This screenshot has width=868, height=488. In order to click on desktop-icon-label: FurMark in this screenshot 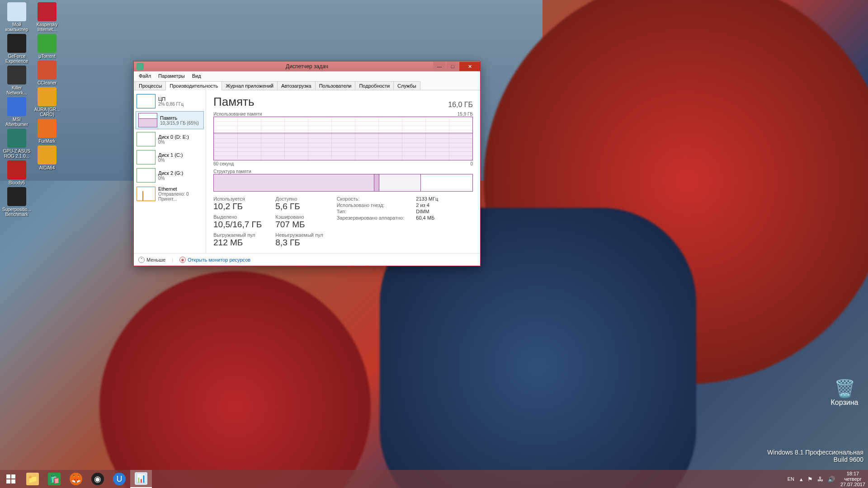, I will do `click(47, 141)`.